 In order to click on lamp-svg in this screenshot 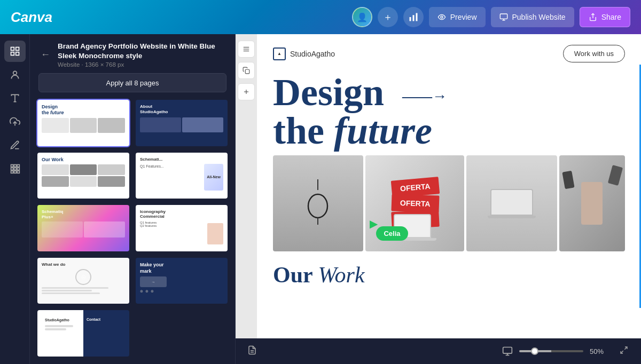, I will do `click(318, 203)`.